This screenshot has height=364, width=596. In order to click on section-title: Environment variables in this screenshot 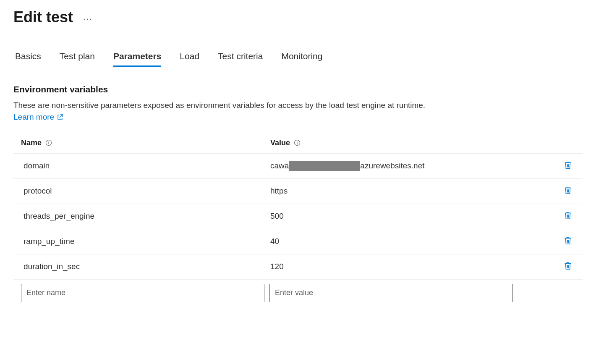, I will do `click(298, 89)`.